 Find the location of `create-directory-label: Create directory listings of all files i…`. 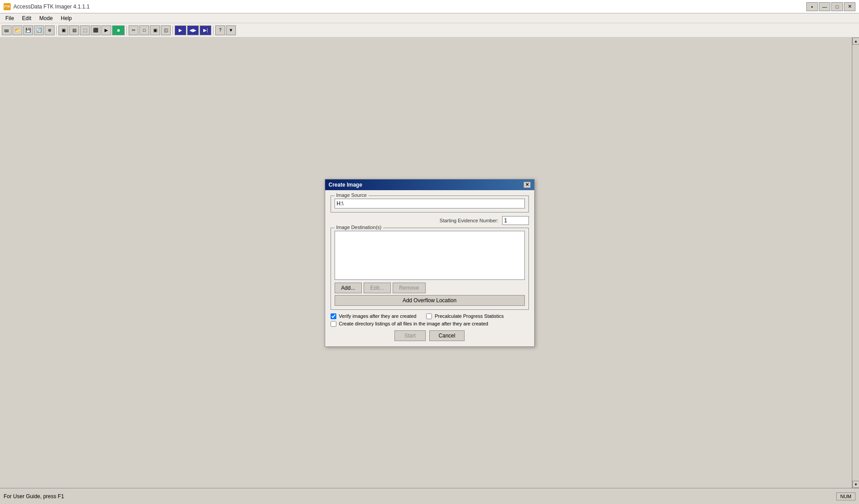

create-directory-label: Create directory listings of all files i… is located at coordinates (414, 324).